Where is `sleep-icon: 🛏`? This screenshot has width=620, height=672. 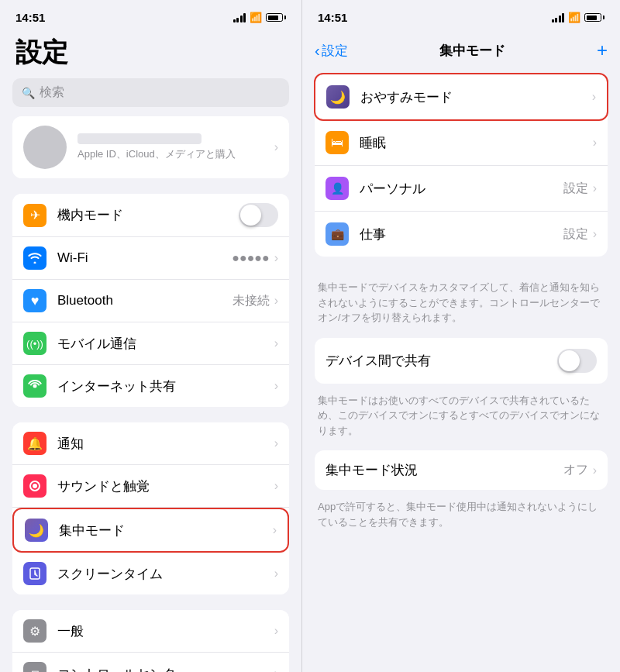 sleep-icon: 🛏 is located at coordinates (337, 143).